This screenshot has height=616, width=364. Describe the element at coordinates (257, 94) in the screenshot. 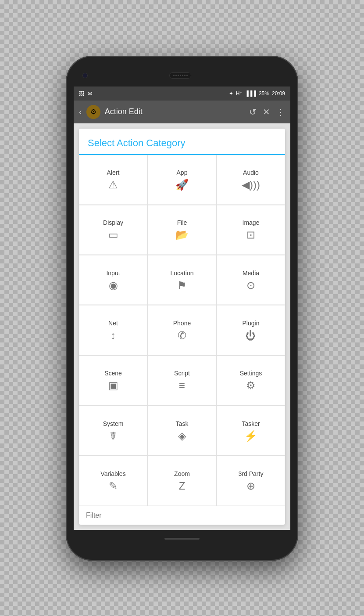

I see `status-right-icons: ✦ H⁺ ▐▐▐ 35% 20:09` at that location.